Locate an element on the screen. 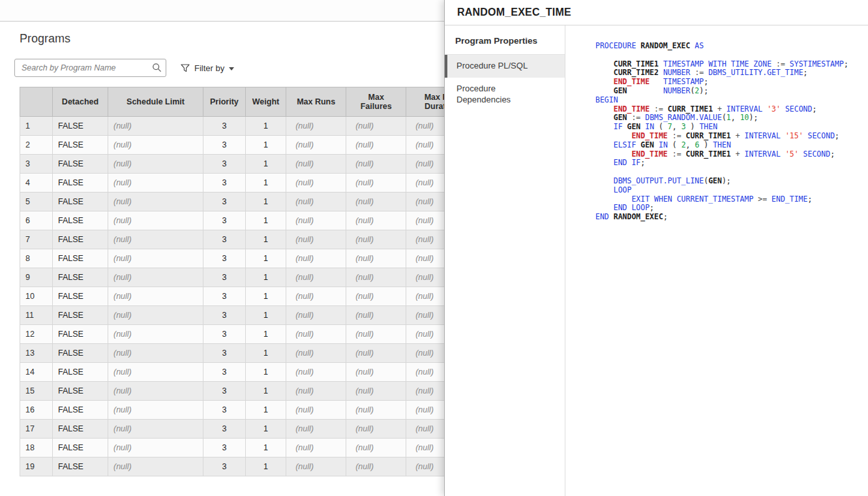 Image resolution: width=868 pixels, height=496 pixels. subnav-item-procedure-dependencies: Procedure Dependencies is located at coordinates (505, 95).